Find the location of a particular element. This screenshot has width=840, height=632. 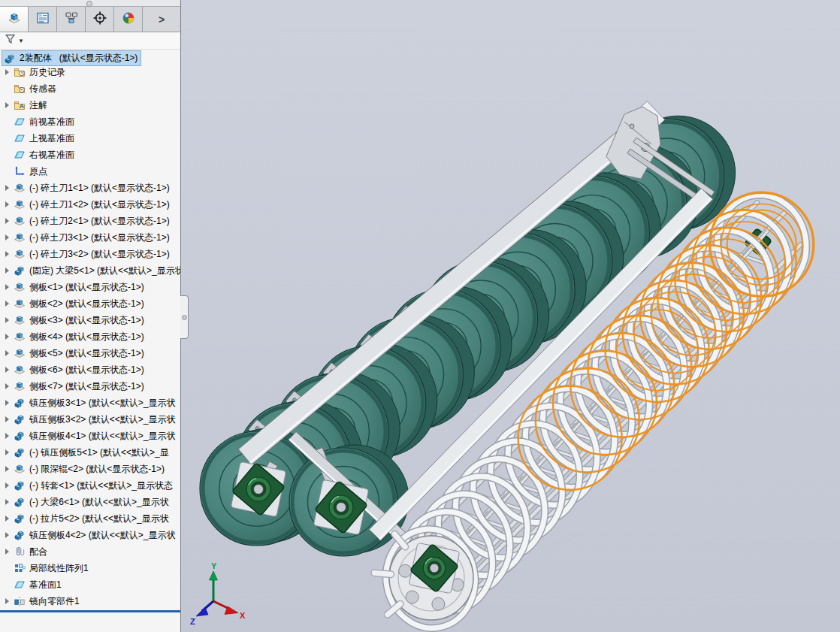

triad-z-label: Z is located at coordinates (192, 621).